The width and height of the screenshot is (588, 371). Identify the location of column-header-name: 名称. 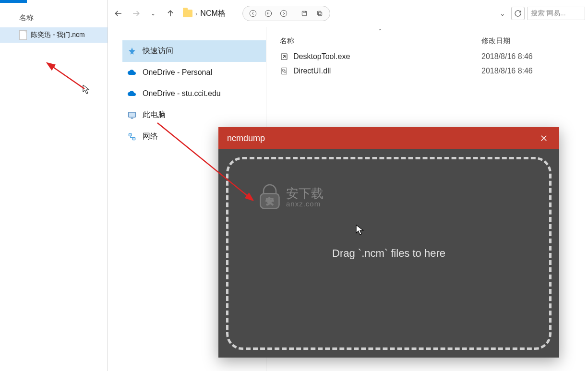
(381, 41).